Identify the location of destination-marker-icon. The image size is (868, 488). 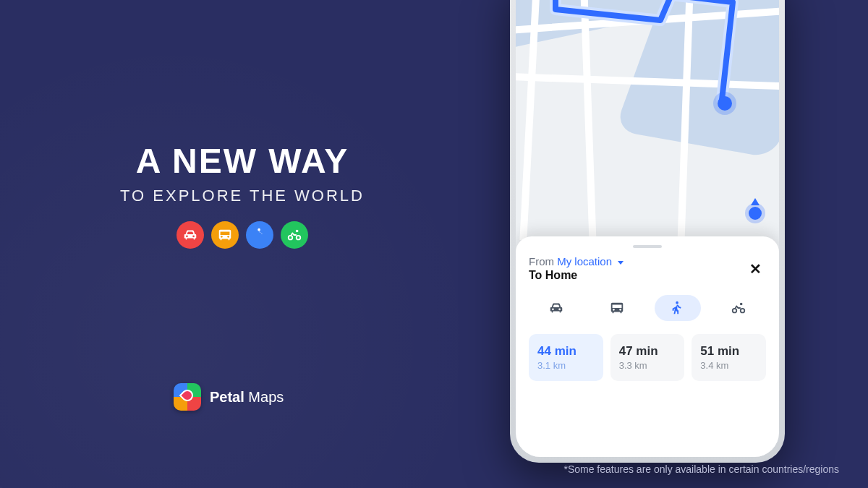
(725, 103).